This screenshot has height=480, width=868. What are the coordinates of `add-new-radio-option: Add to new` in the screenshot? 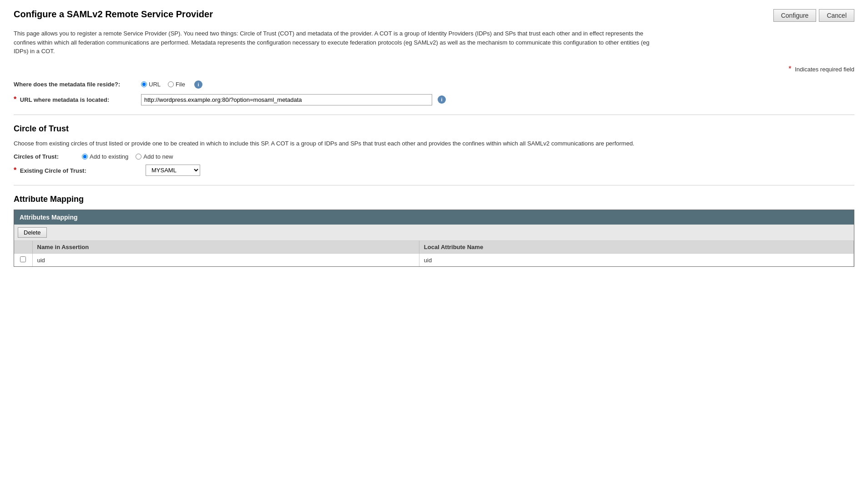 It's located at (154, 156).